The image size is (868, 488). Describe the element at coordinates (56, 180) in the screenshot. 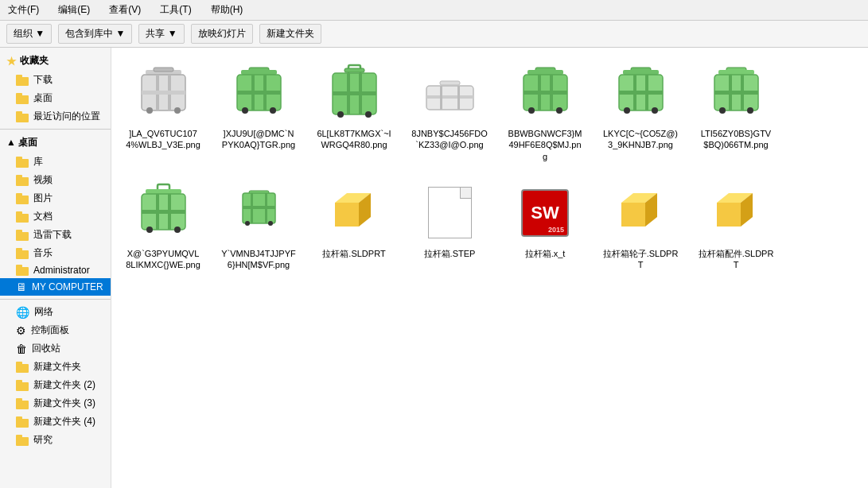

I see `sidebar-item-video: 视频` at that location.